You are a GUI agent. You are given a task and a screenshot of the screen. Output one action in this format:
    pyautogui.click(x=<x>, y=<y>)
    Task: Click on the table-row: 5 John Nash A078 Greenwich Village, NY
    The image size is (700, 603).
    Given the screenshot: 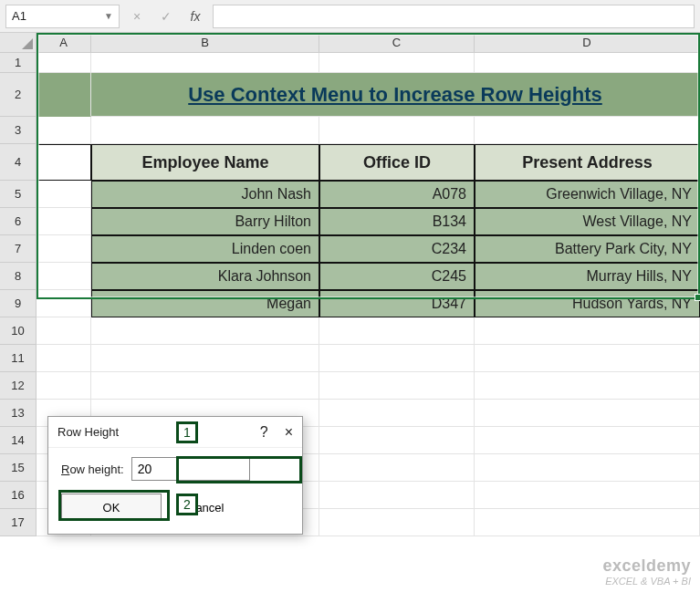 What is the action you would take?
    pyautogui.click(x=350, y=194)
    